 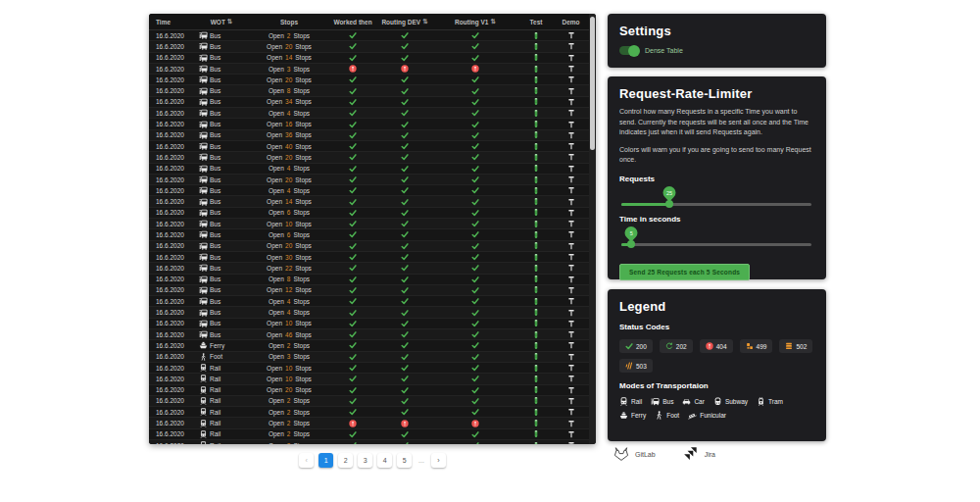 What do you see at coordinates (368, 69) in the screenshot?
I see `table-row: 16.6.2020BusOpen3Stops` at bounding box center [368, 69].